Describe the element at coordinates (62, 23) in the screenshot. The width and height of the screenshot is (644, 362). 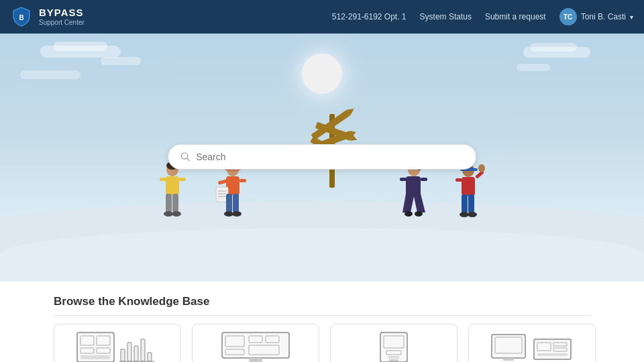
I see `logo-support-label: Support Center` at that location.